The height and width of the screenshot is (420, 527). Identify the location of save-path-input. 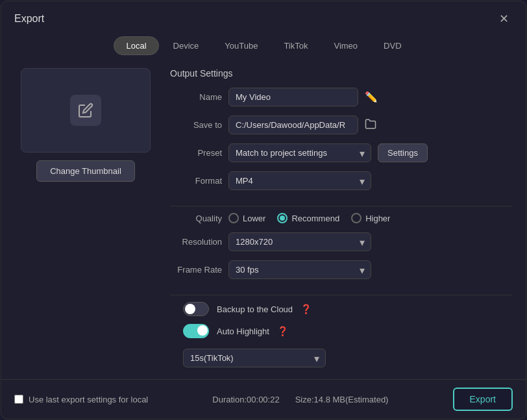
(293, 125).